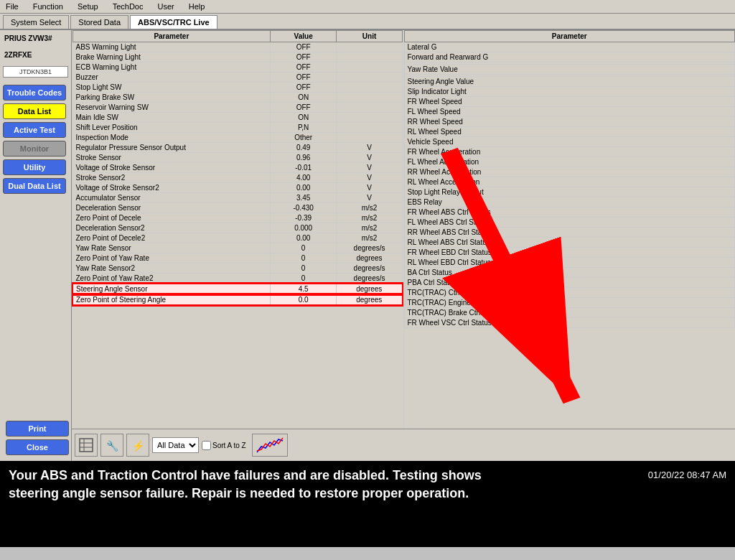  I want to click on right-cell-param: FR Wheel ABS Ctrl Status, so click(570, 213).